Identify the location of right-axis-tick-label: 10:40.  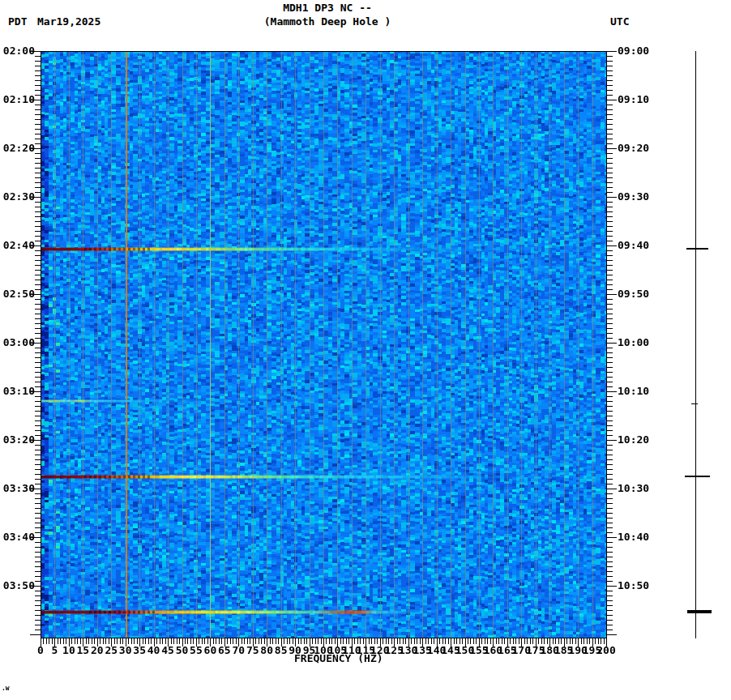
(634, 537).